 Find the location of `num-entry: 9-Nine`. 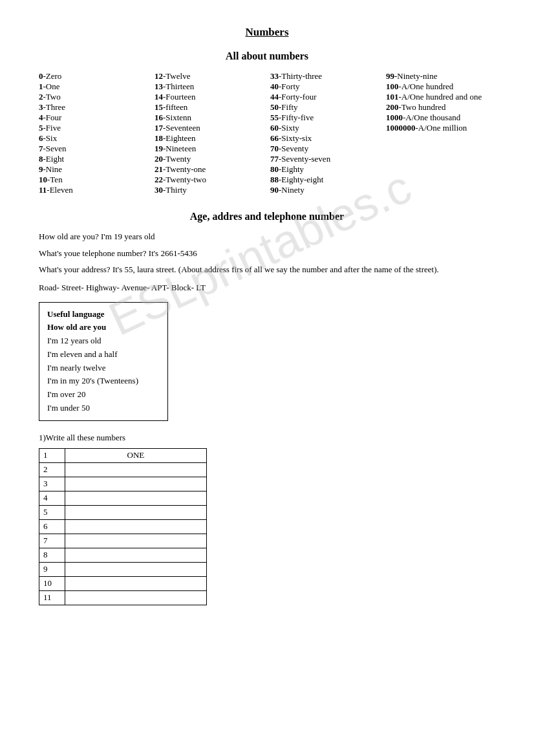

num-entry: 9-Nine is located at coordinates (93, 169).